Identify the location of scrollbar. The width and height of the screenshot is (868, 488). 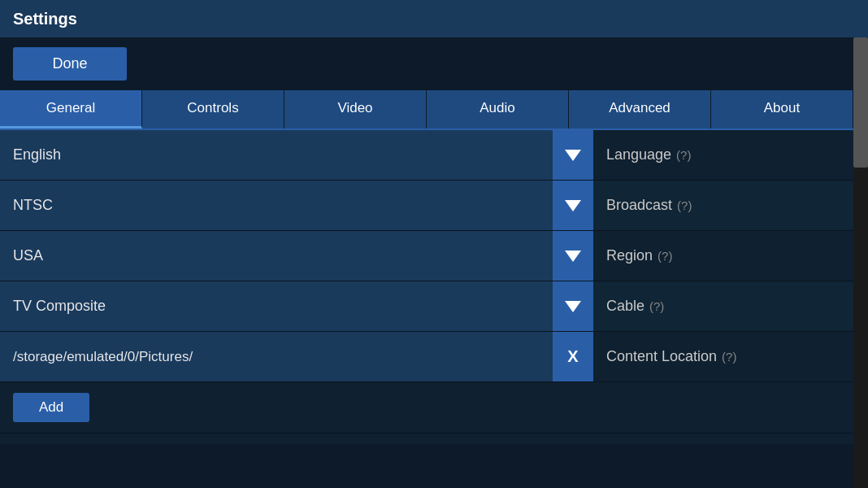
(861, 263).